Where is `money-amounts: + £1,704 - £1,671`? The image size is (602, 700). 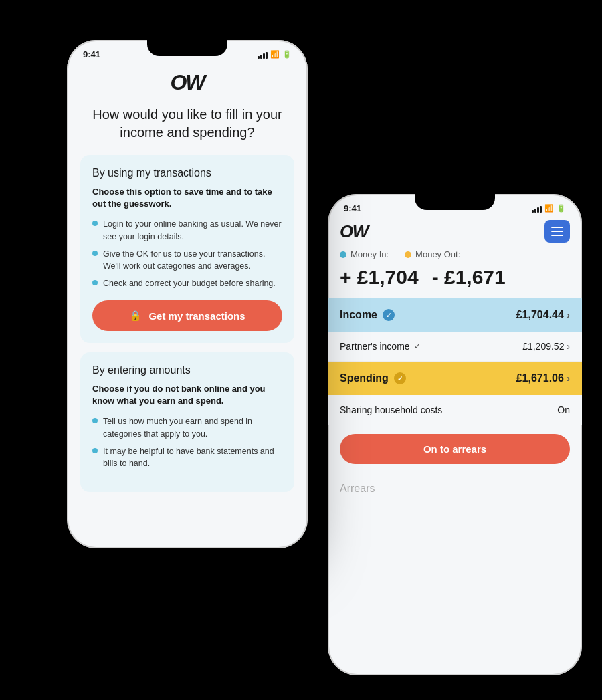 money-amounts: + £1,704 - £1,671 is located at coordinates (455, 281).